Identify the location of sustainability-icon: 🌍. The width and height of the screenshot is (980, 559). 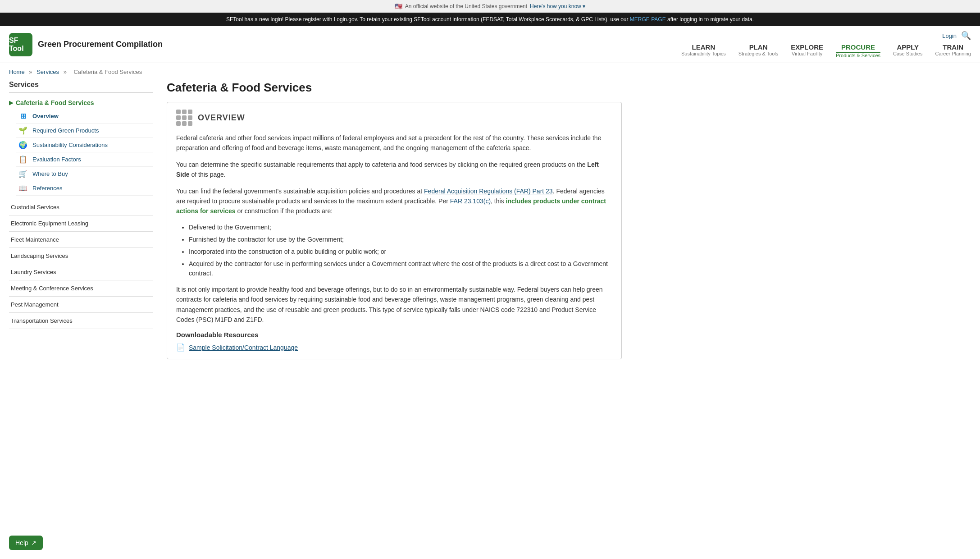
(23, 145).